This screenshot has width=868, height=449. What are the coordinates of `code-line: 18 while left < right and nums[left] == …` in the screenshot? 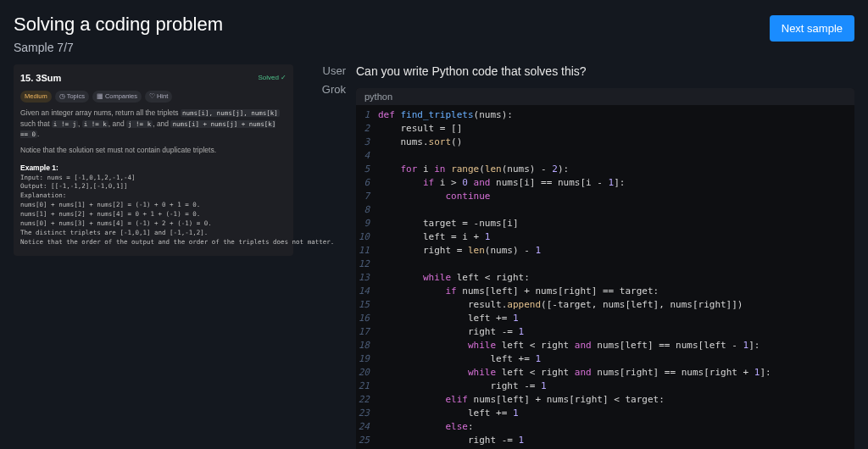 It's located at (605, 346).